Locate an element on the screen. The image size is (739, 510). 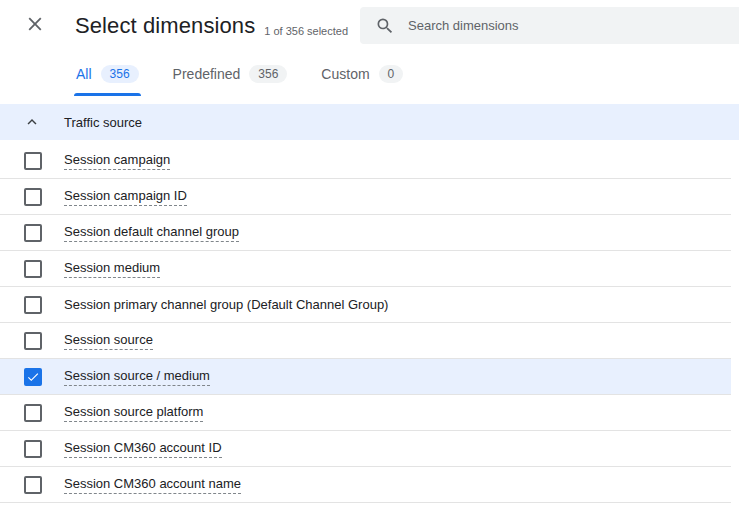
dimension-label: Session campaign ID is located at coordinates (126, 197).